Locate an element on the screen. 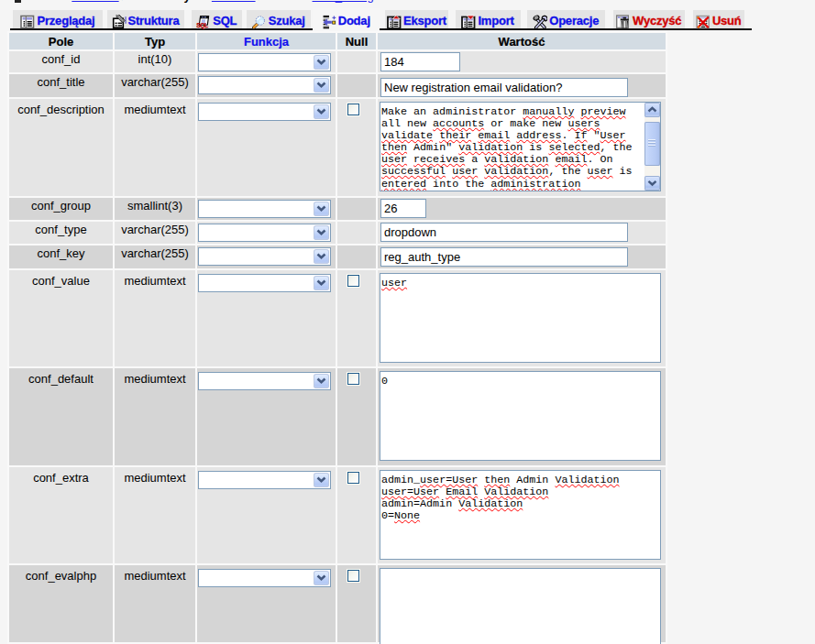  field-type: smallint(3) is located at coordinates (155, 209).